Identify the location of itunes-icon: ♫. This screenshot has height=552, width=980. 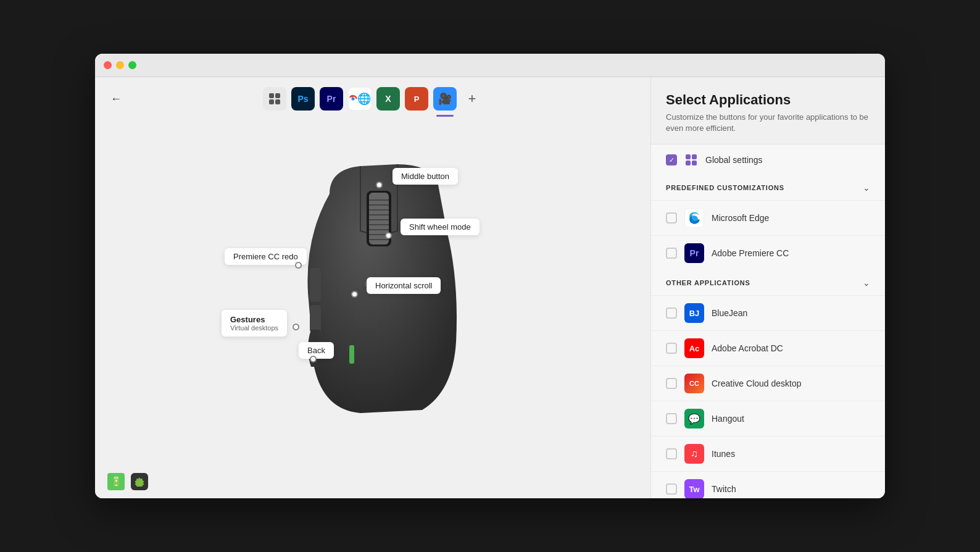
(694, 454).